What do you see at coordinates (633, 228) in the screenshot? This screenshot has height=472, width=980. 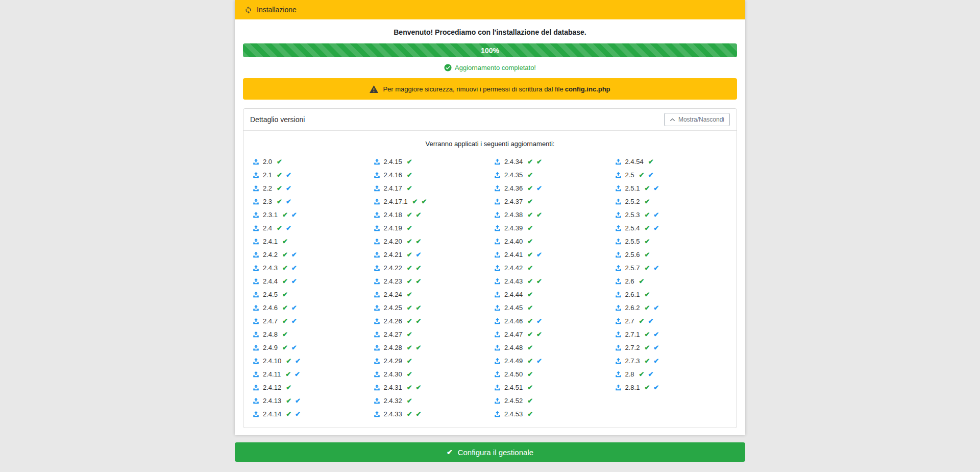 I see `version-label: 2.5.4` at bounding box center [633, 228].